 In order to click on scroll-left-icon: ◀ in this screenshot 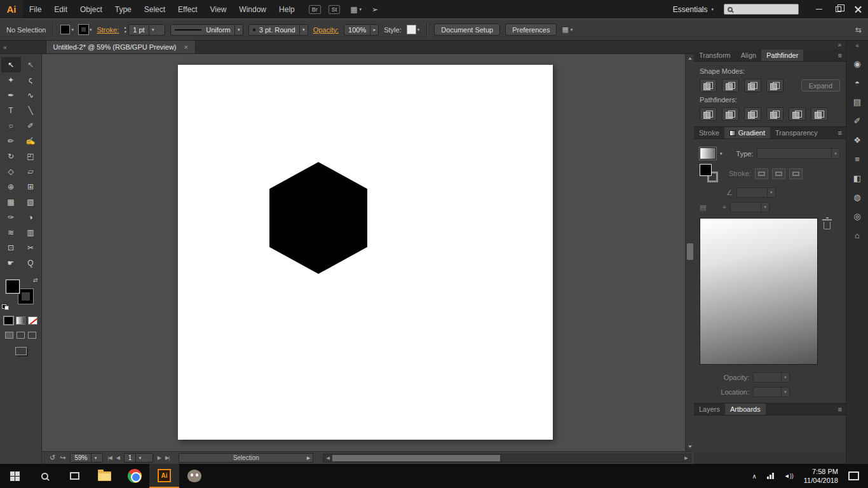, I will do `click(328, 458)`.